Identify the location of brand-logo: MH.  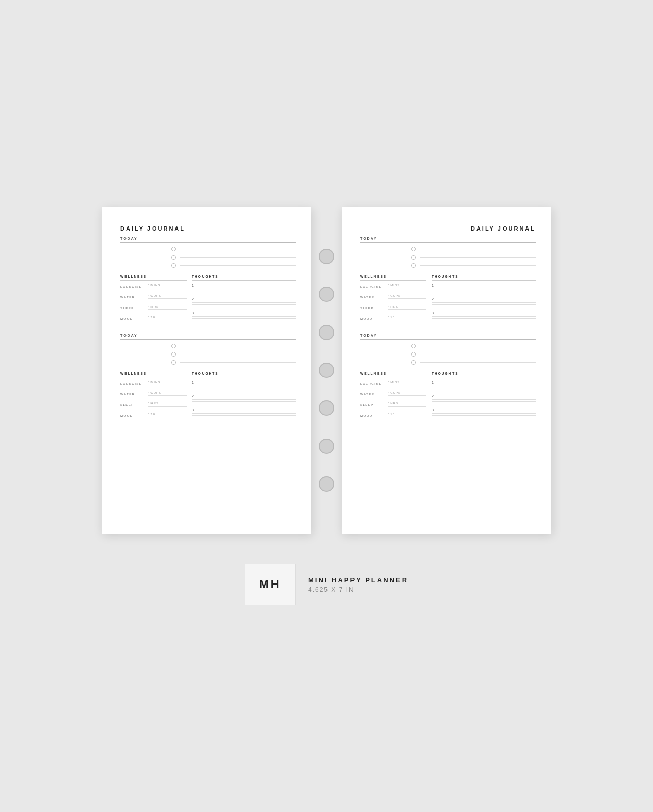
(270, 585).